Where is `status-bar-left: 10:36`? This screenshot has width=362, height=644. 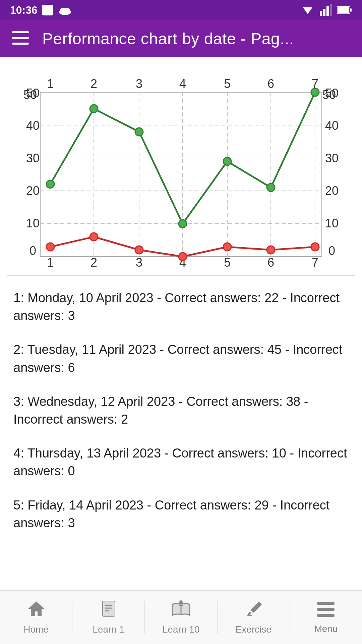
status-bar-left: 10:36 is located at coordinates (41, 10).